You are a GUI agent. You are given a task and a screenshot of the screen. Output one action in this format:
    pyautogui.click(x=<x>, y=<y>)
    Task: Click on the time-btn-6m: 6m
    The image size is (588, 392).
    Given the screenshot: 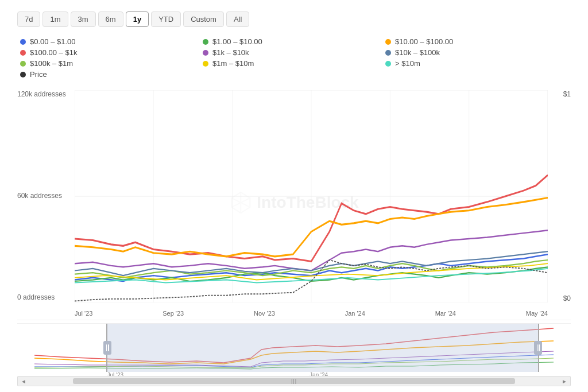 What is the action you would take?
    pyautogui.click(x=111, y=20)
    